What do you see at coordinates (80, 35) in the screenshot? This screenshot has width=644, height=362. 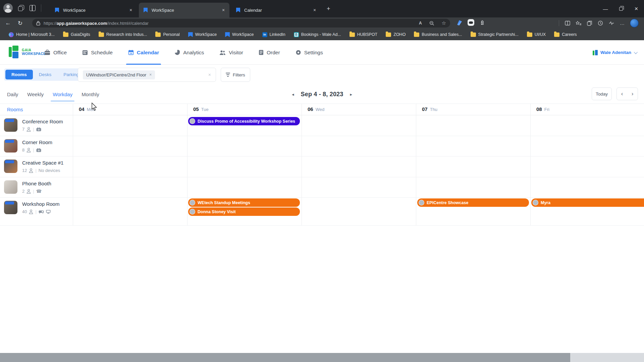 I see `bookmark-label: GaiaDigits` at bounding box center [80, 35].